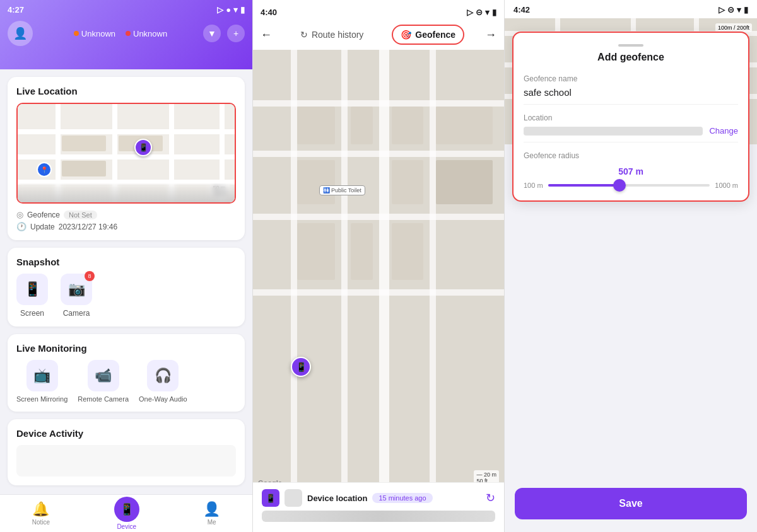 The height and width of the screenshot is (532, 757). What do you see at coordinates (126, 348) in the screenshot?
I see `live-monitoring-title: Live Monitoring` at bounding box center [126, 348].